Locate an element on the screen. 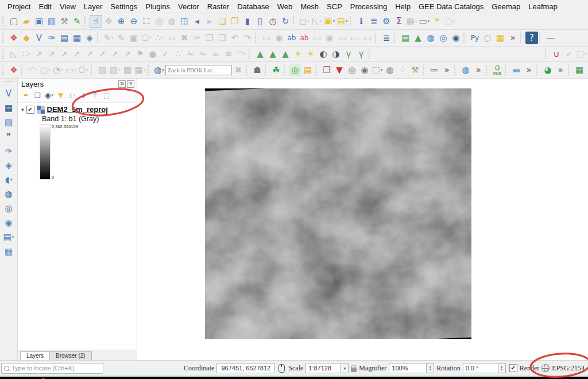  topo-tool8-icon: ➚ is located at coordinates (127, 54).